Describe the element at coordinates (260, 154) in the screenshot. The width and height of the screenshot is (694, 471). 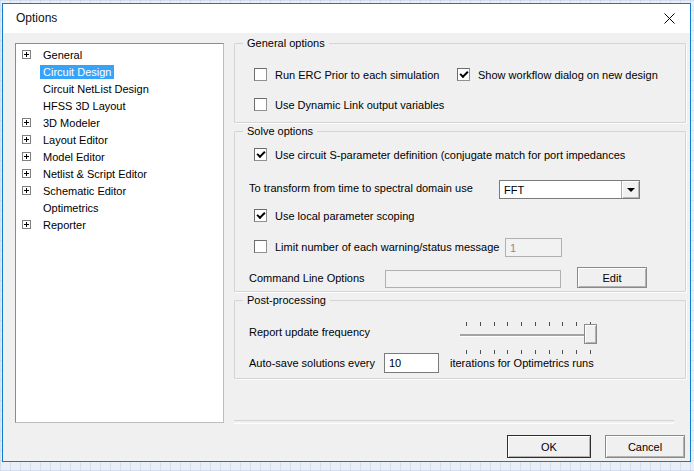
I see `s-parameter-checkbox` at that location.